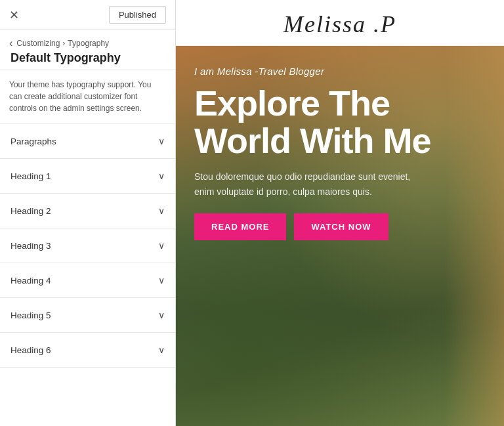 The image size is (504, 426). What do you see at coordinates (88, 43) in the screenshot?
I see `breadcrumb: ‹ Customizing › Typography` at bounding box center [88, 43].